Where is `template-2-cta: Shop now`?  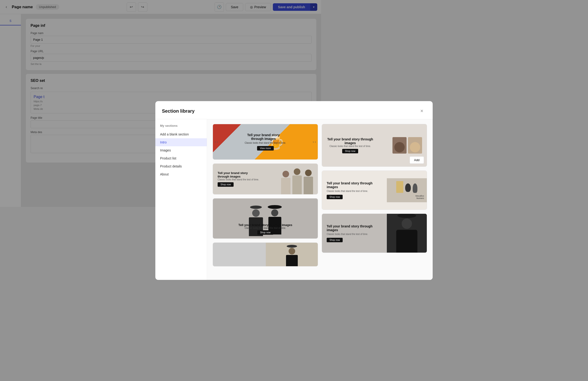 template-2-cta: Shop now is located at coordinates (226, 184).